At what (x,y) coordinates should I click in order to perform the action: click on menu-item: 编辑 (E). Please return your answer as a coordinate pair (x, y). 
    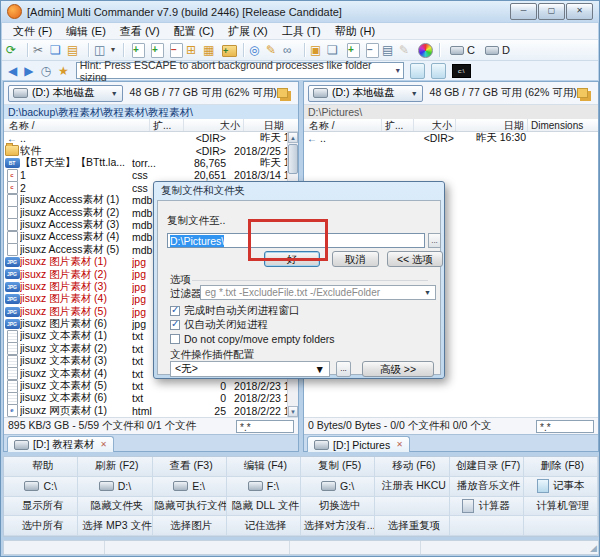
    Looking at the image, I should click on (86, 32).